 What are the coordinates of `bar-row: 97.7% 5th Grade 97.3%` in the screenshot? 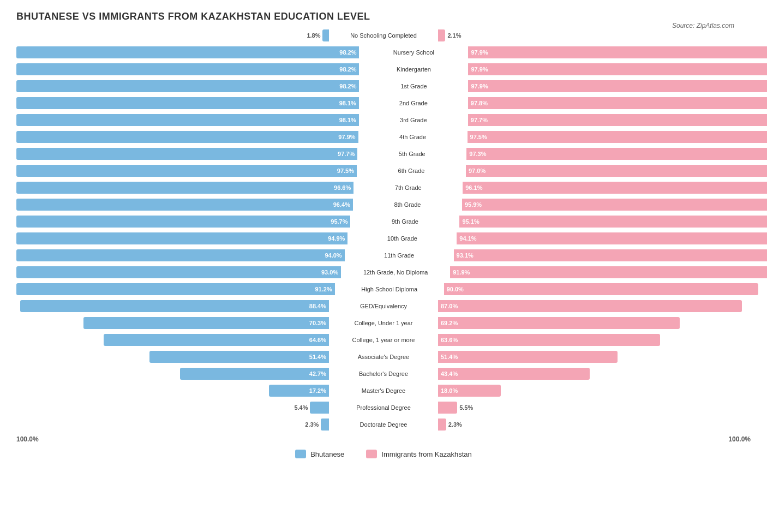 It's located at (384, 154).